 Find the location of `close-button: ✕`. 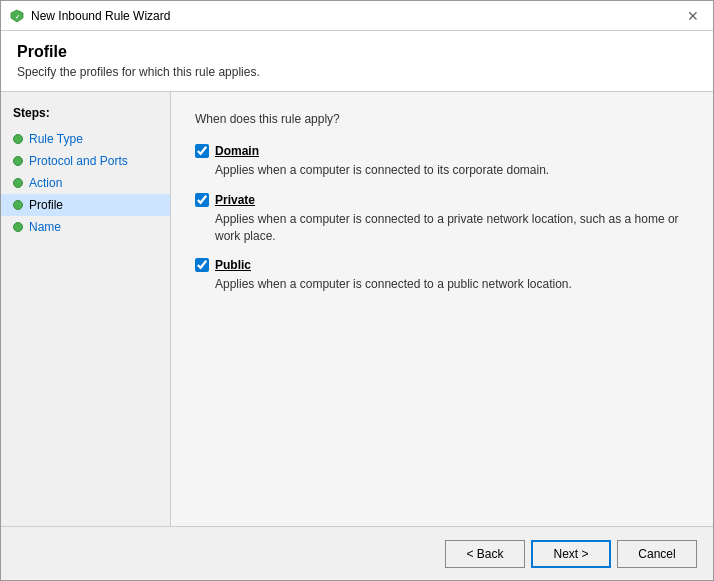

close-button: ✕ is located at coordinates (693, 16).